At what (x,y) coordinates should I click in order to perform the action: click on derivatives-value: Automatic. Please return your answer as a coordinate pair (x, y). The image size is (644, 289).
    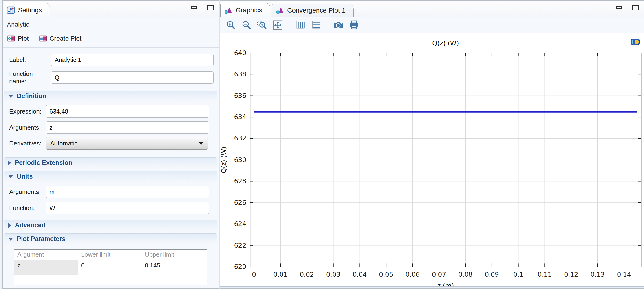
    Looking at the image, I should click on (64, 144).